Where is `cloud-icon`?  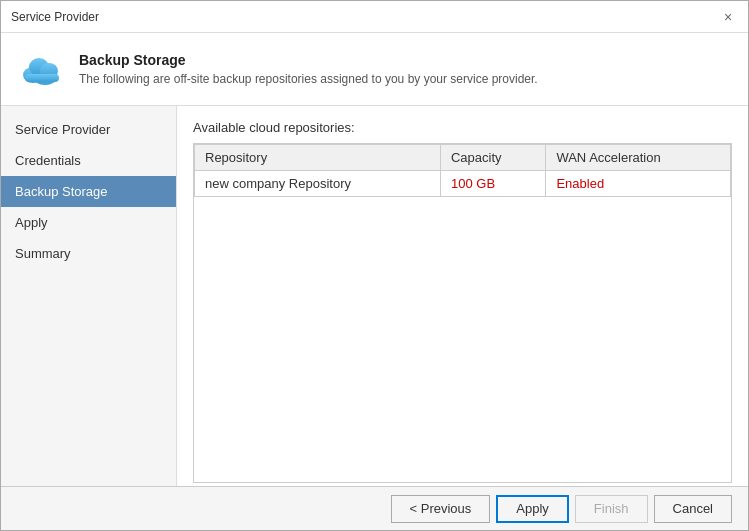 cloud-icon is located at coordinates (41, 69).